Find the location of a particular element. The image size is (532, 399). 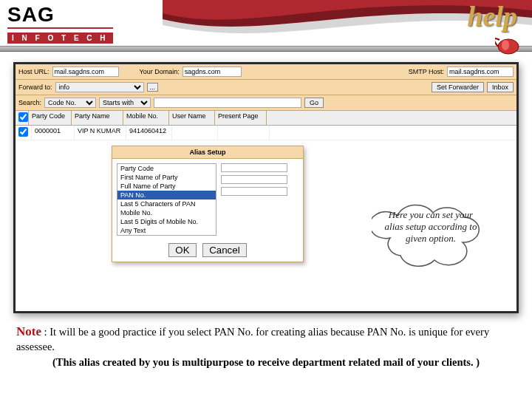

host-url-input is located at coordinates (86, 72).